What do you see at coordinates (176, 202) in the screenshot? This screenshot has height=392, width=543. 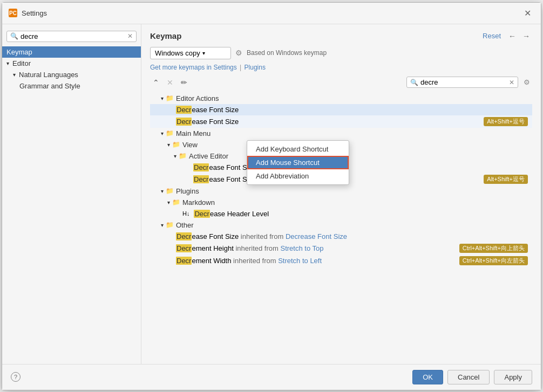 I see `folder-icon-markdown: 📁` at bounding box center [176, 202].